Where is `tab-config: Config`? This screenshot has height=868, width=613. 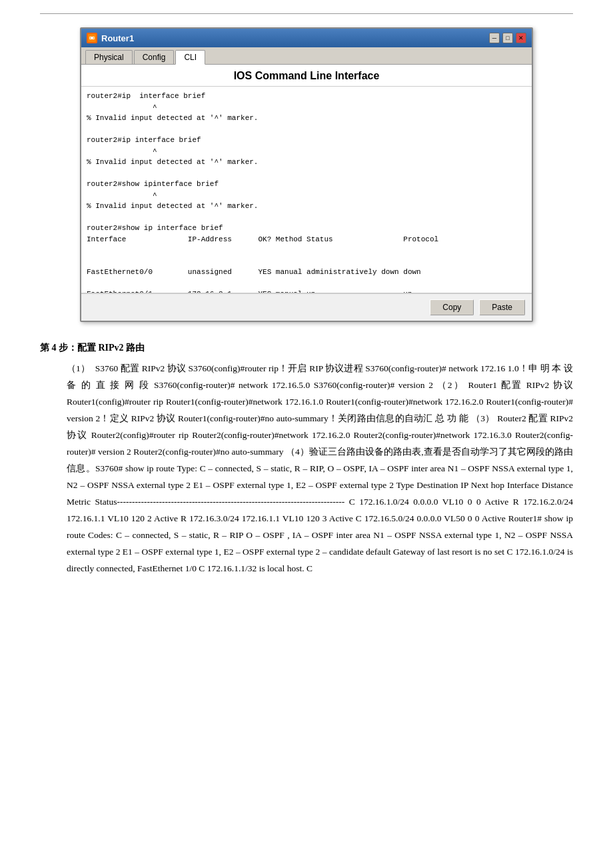 tab-config: Config is located at coordinates (155, 57).